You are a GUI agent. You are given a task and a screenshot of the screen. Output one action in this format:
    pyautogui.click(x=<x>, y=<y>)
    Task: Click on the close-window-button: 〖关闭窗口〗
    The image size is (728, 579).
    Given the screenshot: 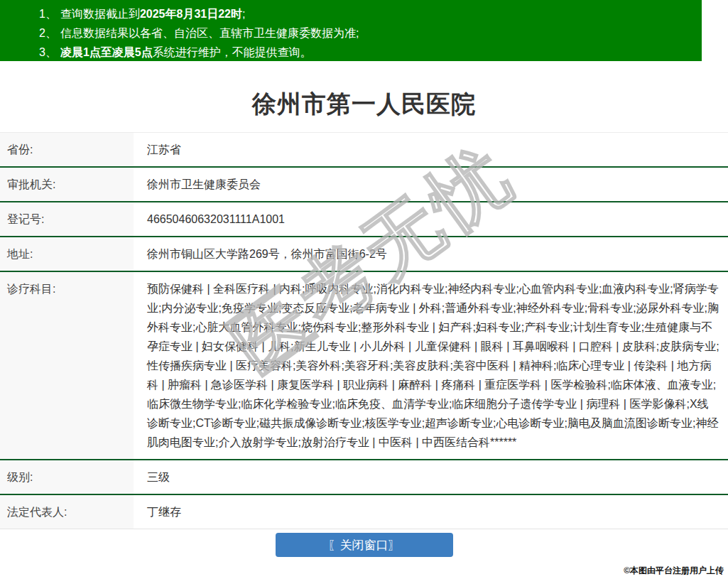 What is the action you would take?
    pyautogui.click(x=364, y=545)
    